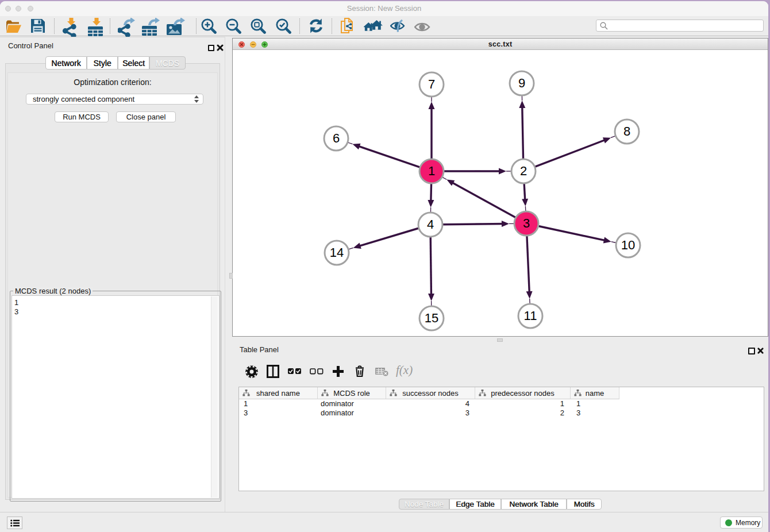 The height and width of the screenshot is (532, 770). What do you see at coordinates (431, 171) in the screenshot?
I see `svg-text: 1` at bounding box center [431, 171].